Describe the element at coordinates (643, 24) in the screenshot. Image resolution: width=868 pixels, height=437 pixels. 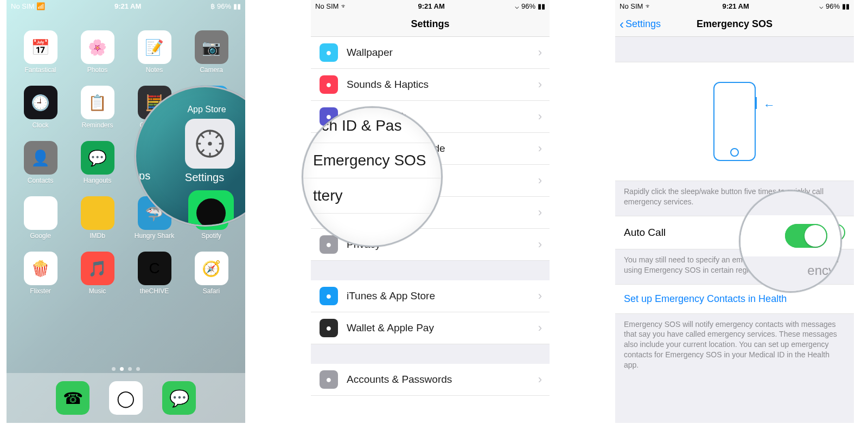
I see `back-label: Settings` at that location.